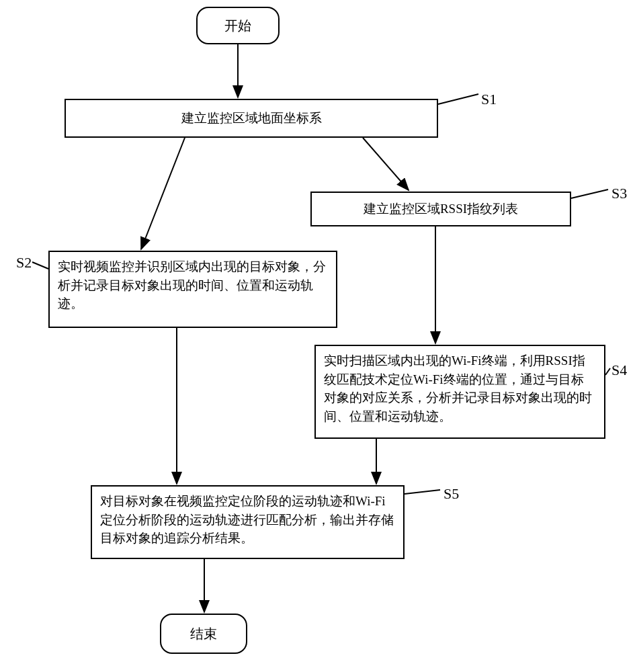 This screenshot has width=635, height=672. I want to click on label-s1: S1, so click(489, 99).